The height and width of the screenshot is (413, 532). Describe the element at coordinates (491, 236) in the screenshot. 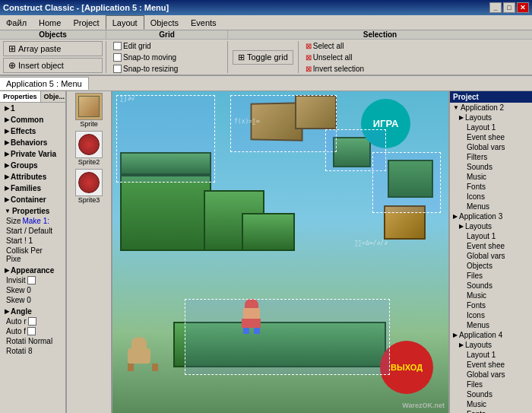

I see `tree-item-13: Layout 1` at that location.